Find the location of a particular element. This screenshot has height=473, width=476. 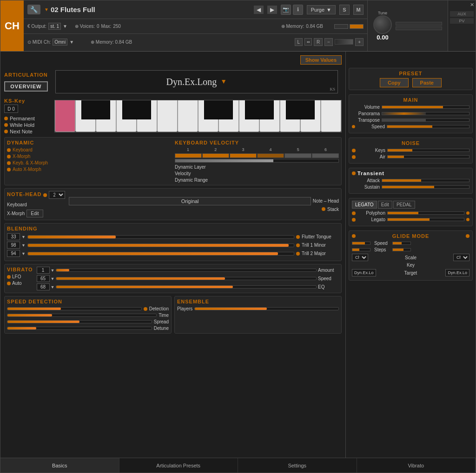

sustain-slider is located at coordinates (426, 187).